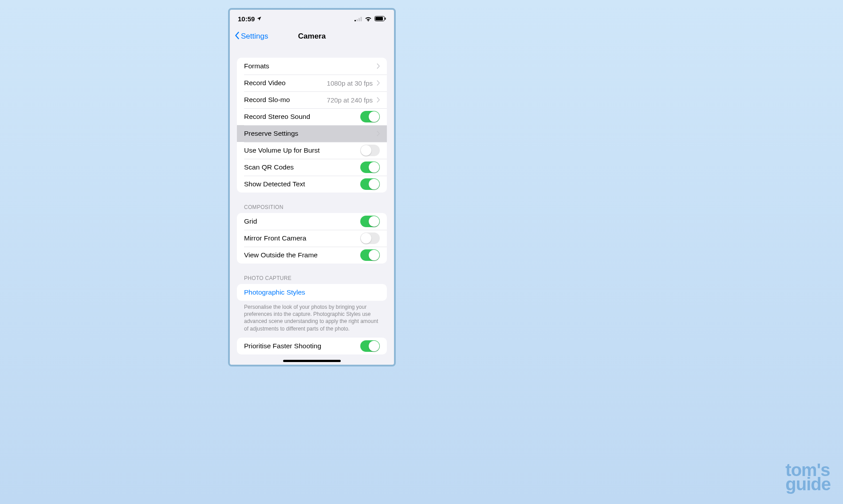 Image resolution: width=843 pixels, height=504 pixels. What do you see at coordinates (312, 221) in the screenshot?
I see `row-grid: Grid` at bounding box center [312, 221].